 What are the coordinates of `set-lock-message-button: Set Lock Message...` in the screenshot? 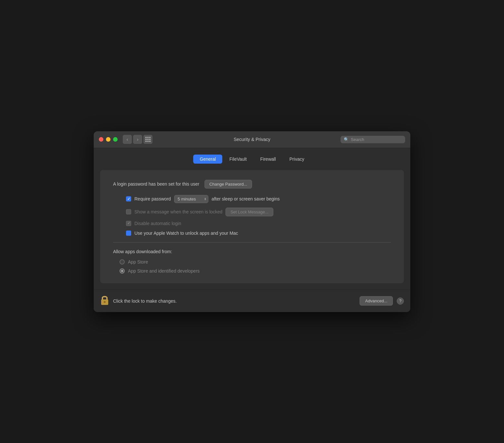 It's located at (249, 212).